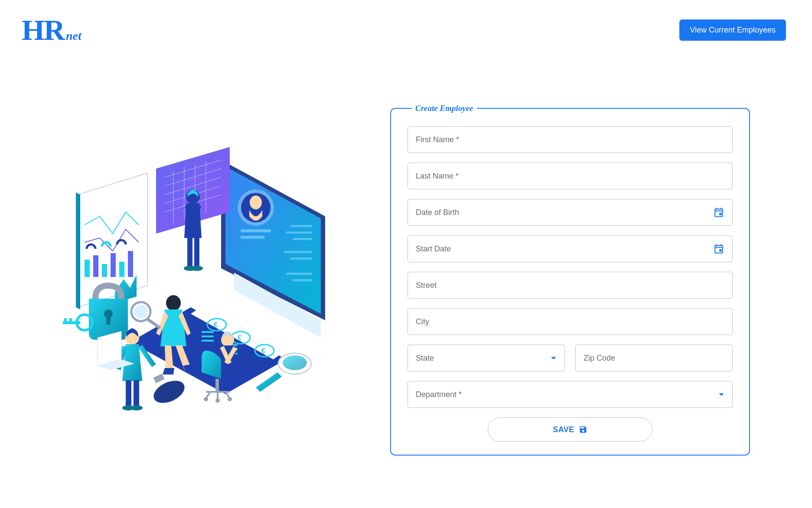 The width and height of the screenshot is (812, 508). Describe the element at coordinates (570, 363) in the screenshot. I see `state-zip-row: State Zip Code` at that location.